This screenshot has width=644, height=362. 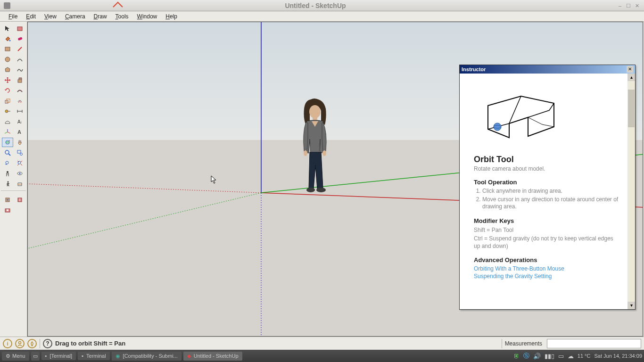 What do you see at coordinates (20, 80) in the screenshot?
I see `pushpull-icon` at bounding box center [20, 80].